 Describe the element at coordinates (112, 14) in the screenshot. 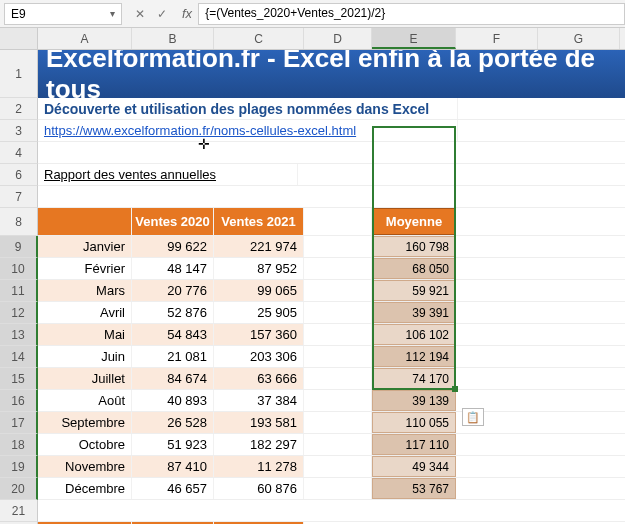

I see `chevron-down-icon: ▾` at that location.